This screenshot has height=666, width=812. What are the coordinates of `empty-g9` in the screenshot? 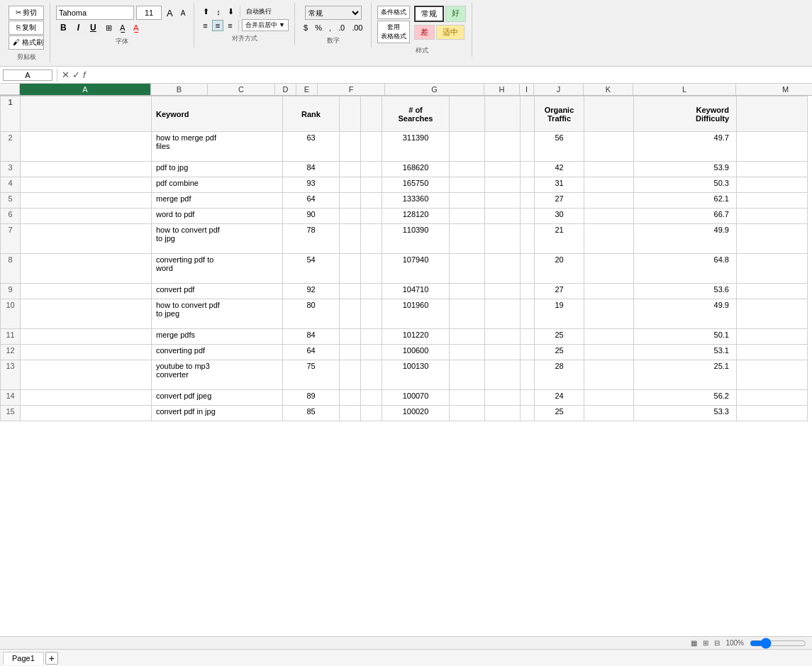 It's located at (467, 292).